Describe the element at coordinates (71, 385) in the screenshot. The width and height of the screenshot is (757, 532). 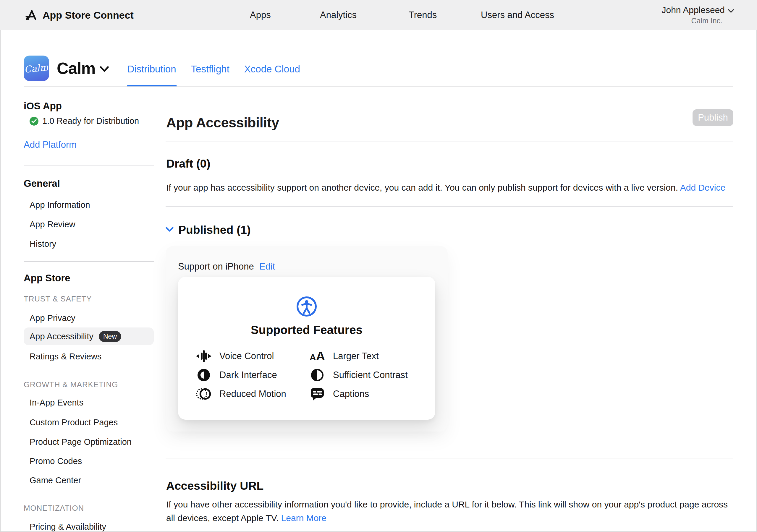
I see `sidebar-group-growth-marketing: GROWTH & MARKETING` at that location.